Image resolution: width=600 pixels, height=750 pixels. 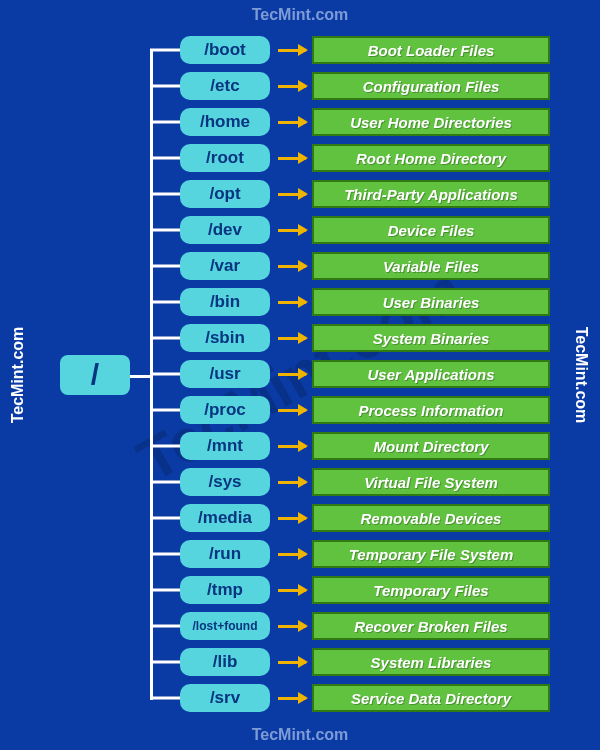 I want to click on directory-description: User Applications, so click(x=431, y=374).